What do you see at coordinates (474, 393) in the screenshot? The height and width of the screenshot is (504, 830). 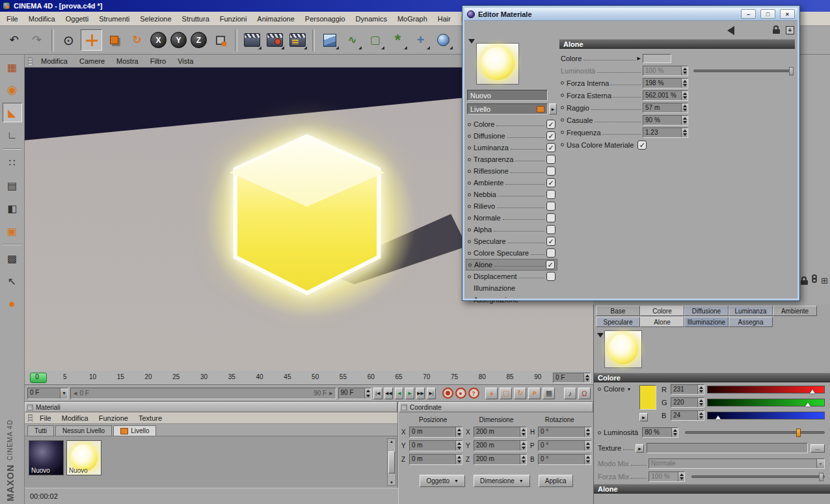 I see `record-options-button: ?` at bounding box center [474, 393].